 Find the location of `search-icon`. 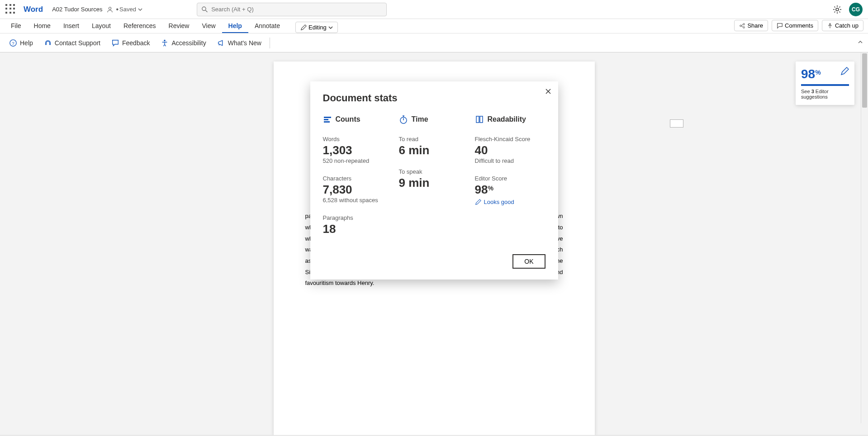

search-icon is located at coordinates (204, 9).